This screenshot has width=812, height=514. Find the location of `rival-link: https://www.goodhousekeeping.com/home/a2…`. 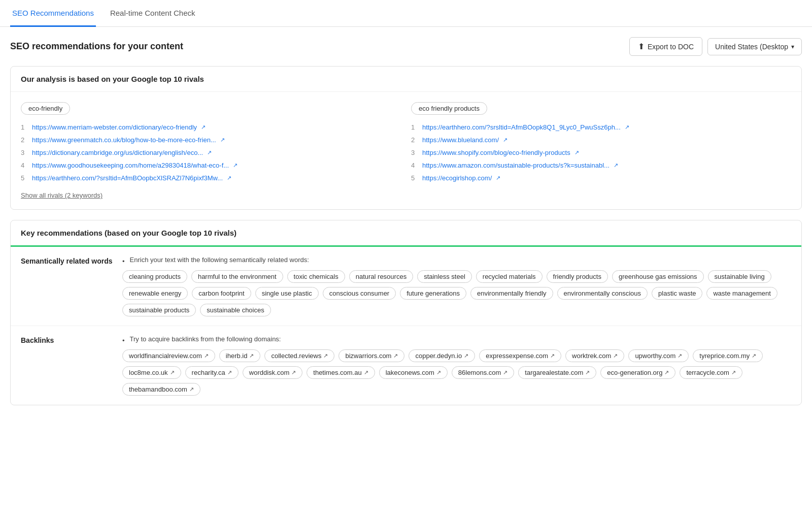

rival-link: https://www.goodhousekeeping.com/home/a2… is located at coordinates (130, 166).